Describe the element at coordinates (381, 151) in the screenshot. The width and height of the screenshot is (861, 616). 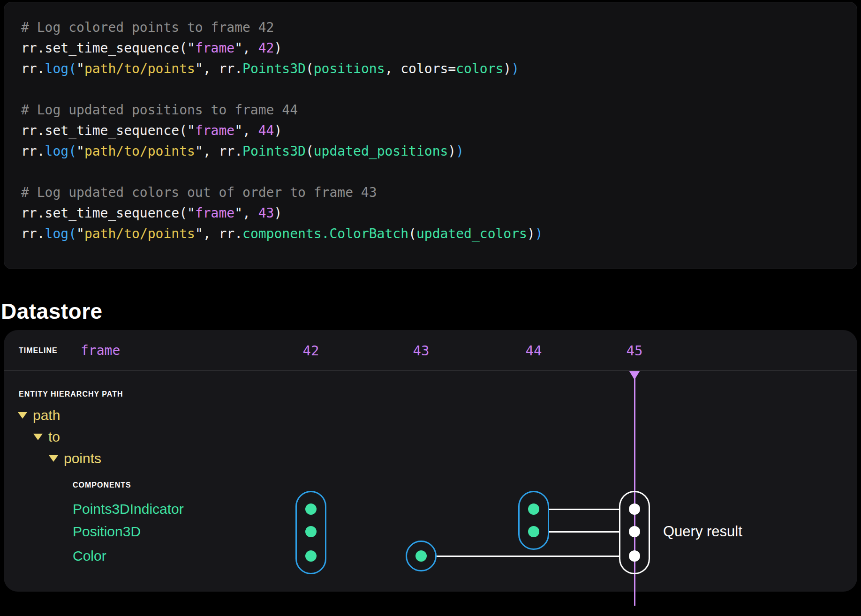
I see `code-token: updated_positions` at that location.